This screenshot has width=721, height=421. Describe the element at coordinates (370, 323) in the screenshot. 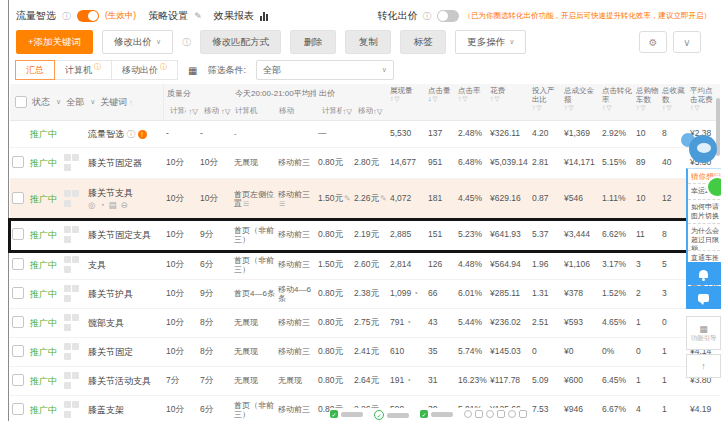

I see `cell-bid_mb: 2.75元` at that location.